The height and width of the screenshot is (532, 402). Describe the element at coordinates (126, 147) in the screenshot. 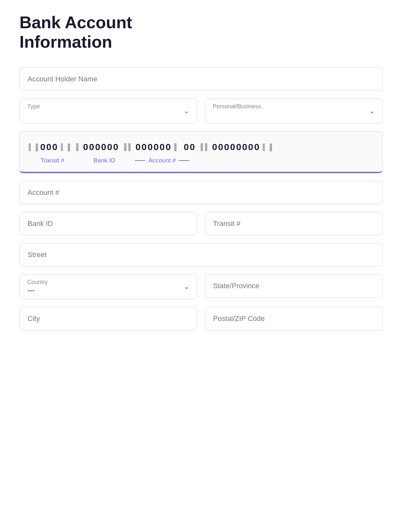

I see `check-bar-right-2: ▐▐` at that location.